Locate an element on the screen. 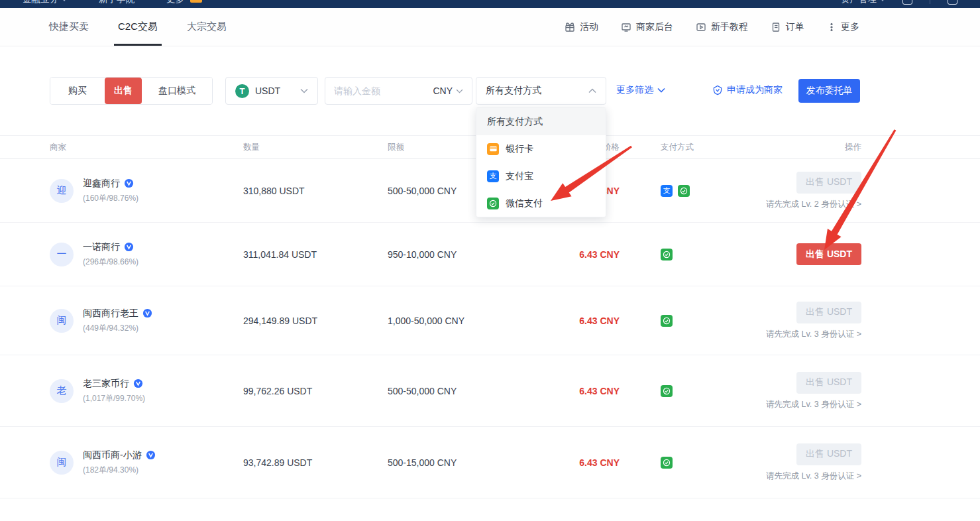  option-label: 所有支付方式 is located at coordinates (515, 122).